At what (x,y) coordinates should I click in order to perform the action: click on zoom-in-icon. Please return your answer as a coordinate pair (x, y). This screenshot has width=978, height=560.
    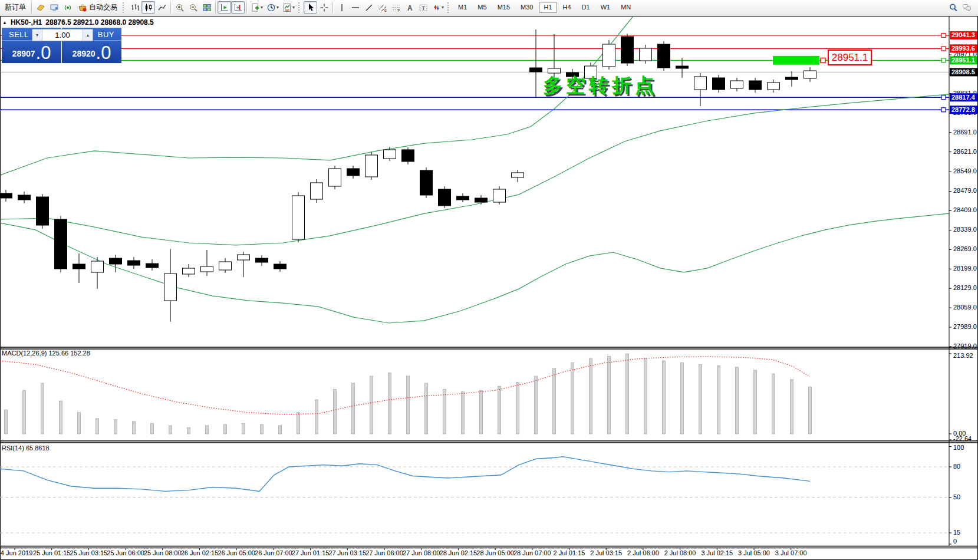
    Looking at the image, I should click on (179, 7).